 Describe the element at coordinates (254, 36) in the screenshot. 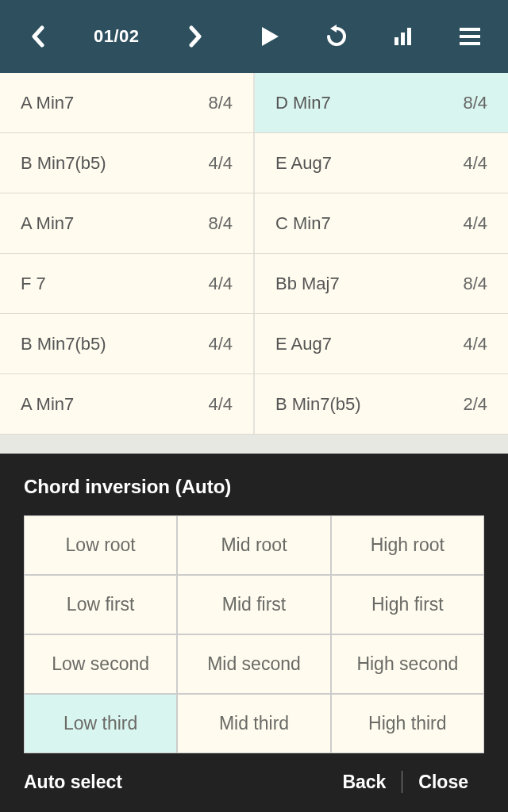

I see `app-header: 01/02` at that location.